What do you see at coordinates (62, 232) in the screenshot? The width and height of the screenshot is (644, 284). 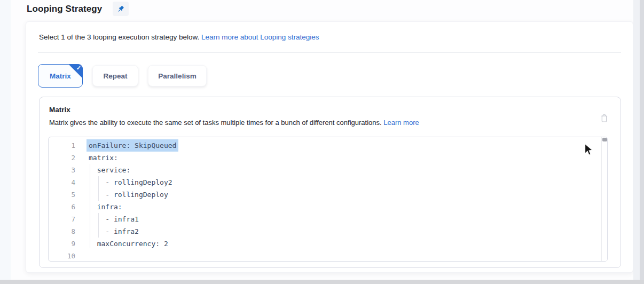 I see `line-number: 8` at bounding box center [62, 232].